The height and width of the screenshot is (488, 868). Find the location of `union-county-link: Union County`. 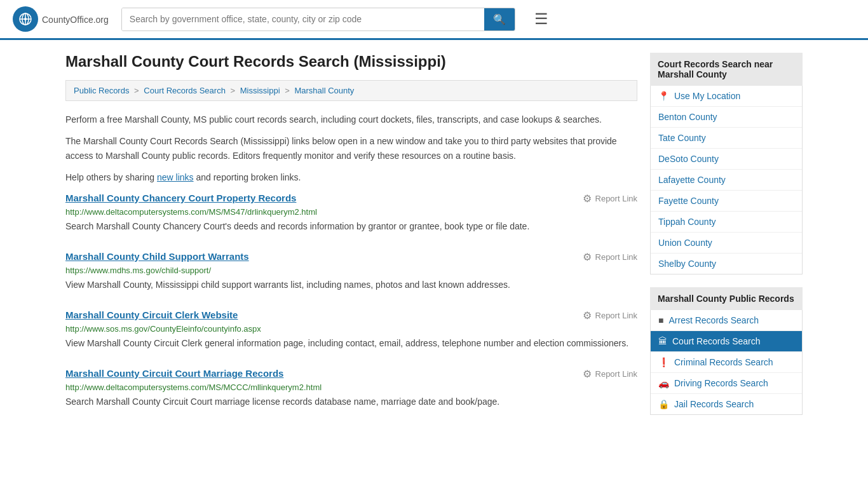

union-county-link: Union County is located at coordinates (685, 243).